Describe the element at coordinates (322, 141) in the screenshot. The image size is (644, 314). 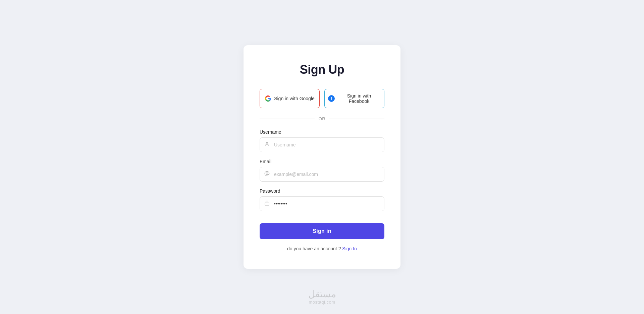
I see `username-field-group: Username` at that location.